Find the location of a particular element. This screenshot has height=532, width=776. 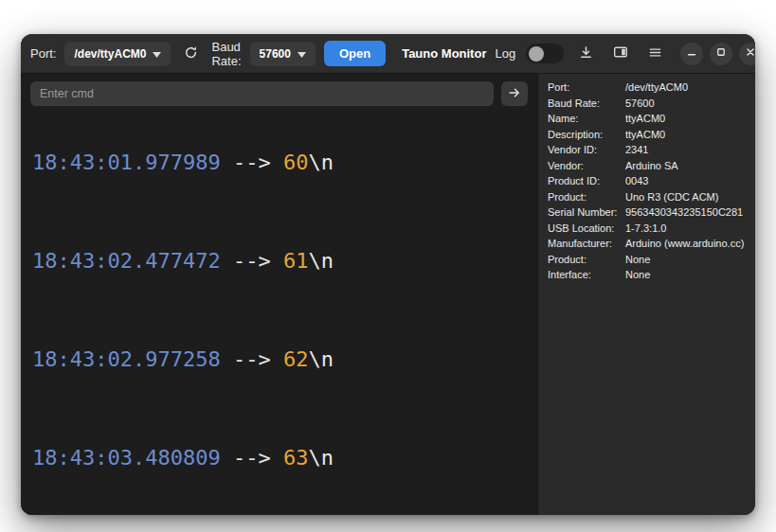

open-port-button: Open is located at coordinates (354, 53).